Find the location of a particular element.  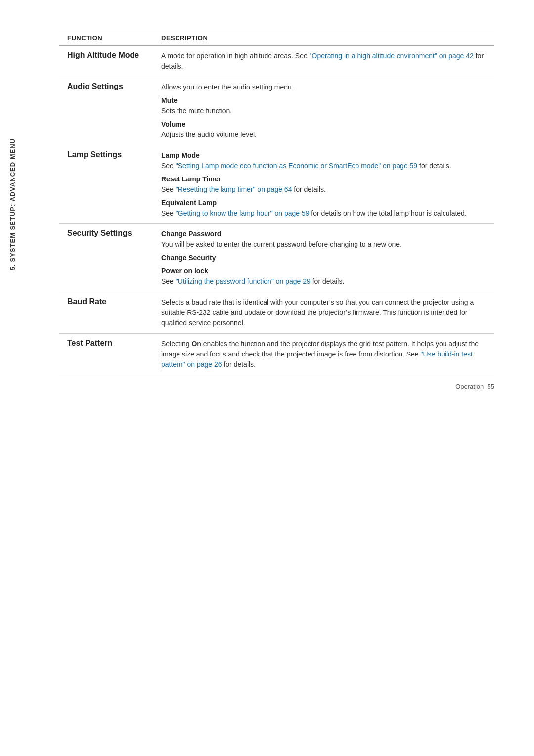

col-header-description: DESCRIPTION is located at coordinates (324, 38).